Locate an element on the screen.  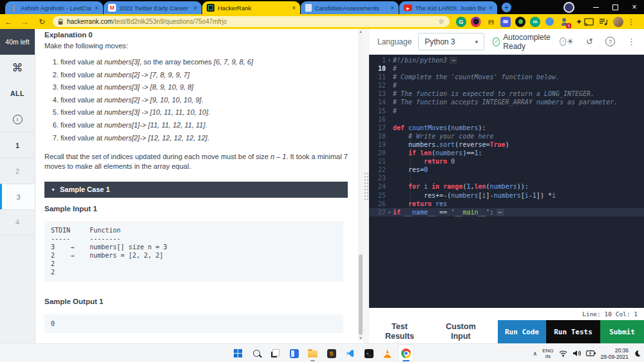
braces-extension-icon: {≡} is located at coordinates (491, 22).